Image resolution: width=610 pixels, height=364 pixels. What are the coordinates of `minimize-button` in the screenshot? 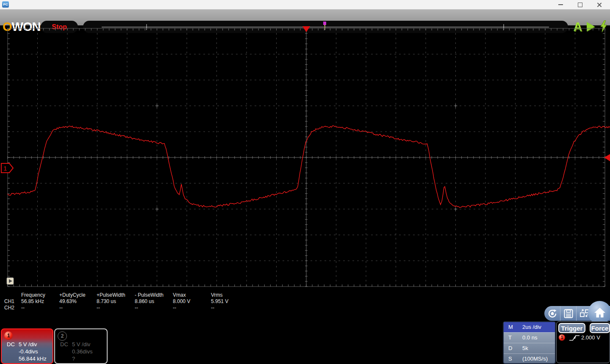 It's located at (560, 5).